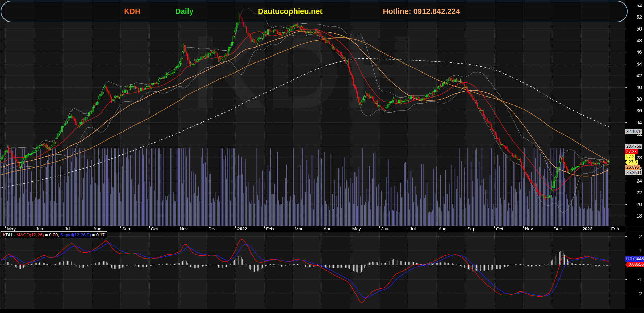 This screenshot has height=313, width=644. What do you see at coordinates (640, 294) in the screenshot?
I see `macd-tick-label: -2` at bounding box center [640, 294].